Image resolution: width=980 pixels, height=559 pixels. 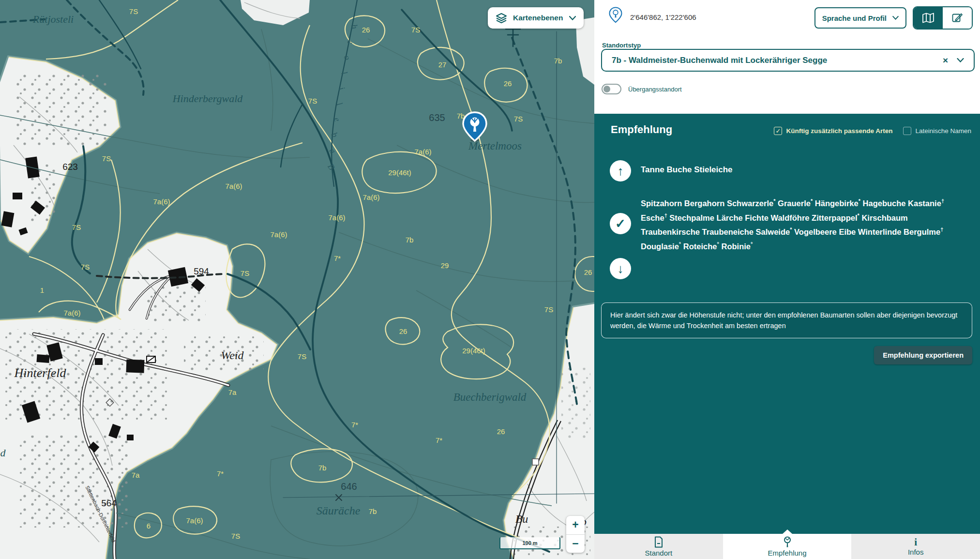 I want to click on language-profile-button: Sprache und Profil, so click(x=860, y=18).